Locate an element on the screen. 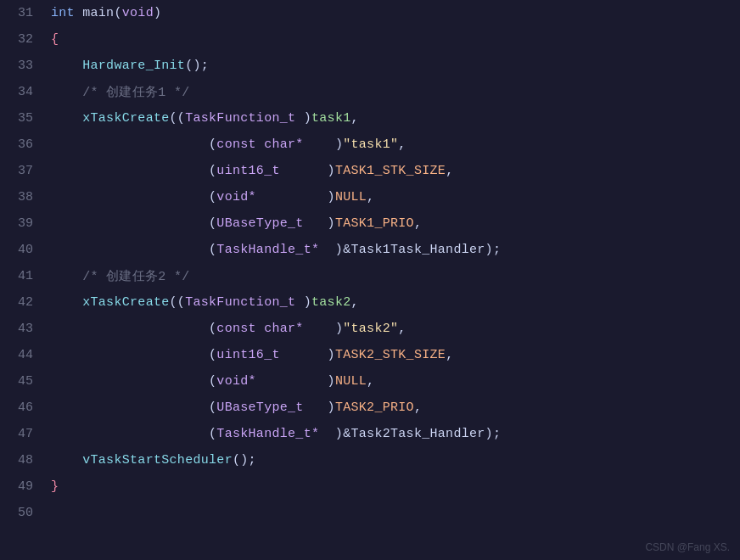 This screenshot has height=560, width=740. line-content: (UBaseType_t )TASK1_PRIO, is located at coordinates (394, 224).